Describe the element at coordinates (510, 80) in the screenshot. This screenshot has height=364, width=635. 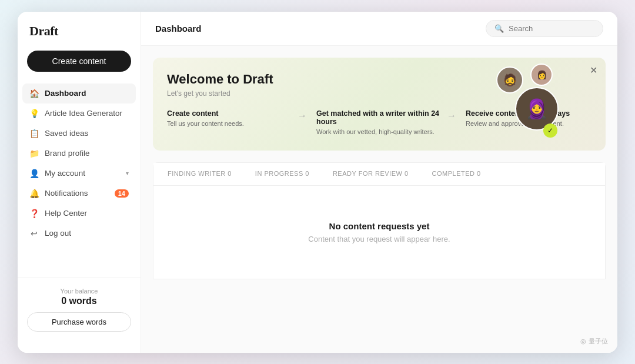
I see `avatar-1: 🧔` at that location.